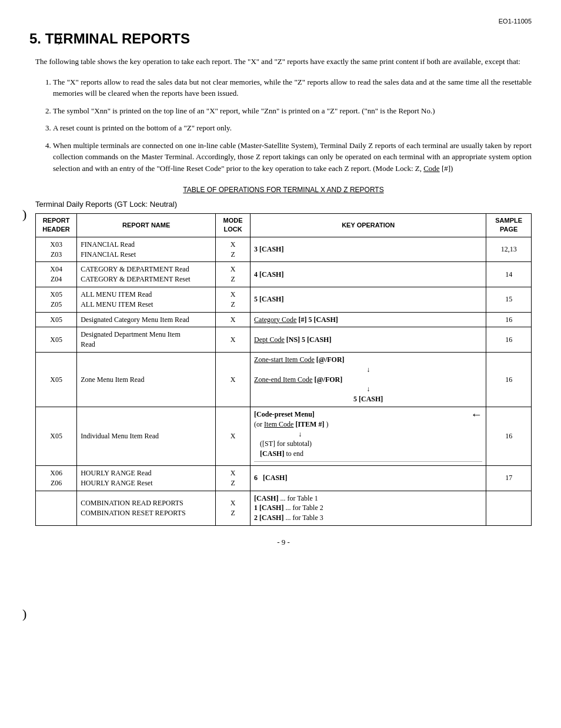 The width and height of the screenshot is (561, 728). I want to click on key-op-cell: Dept Code [NS] 5 [CASH], so click(368, 340).